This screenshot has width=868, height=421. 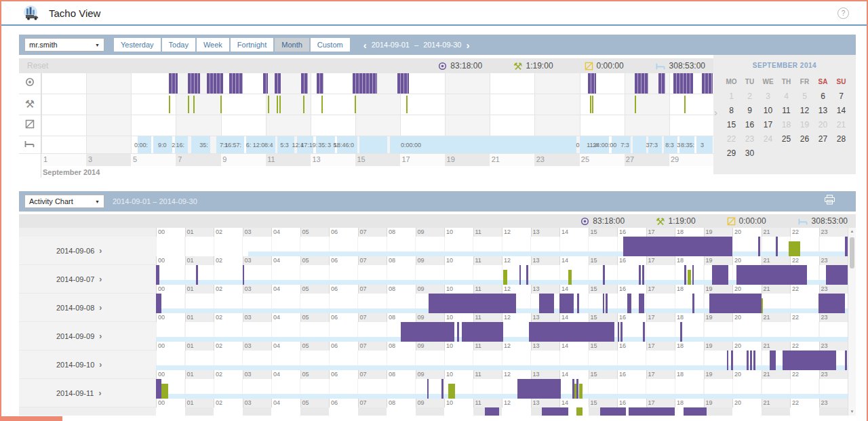 I want to click on calendar-day: 3, so click(x=768, y=96).